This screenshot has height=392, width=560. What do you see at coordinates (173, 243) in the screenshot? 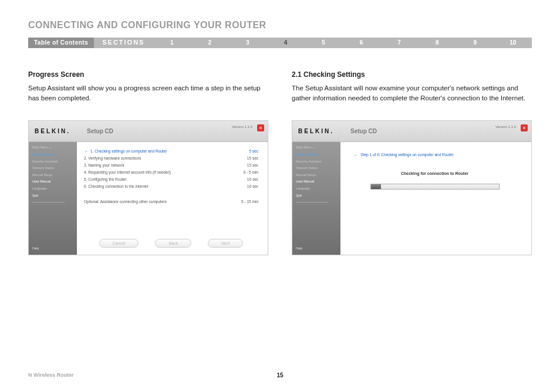
I see `back-button: Back` at bounding box center [173, 243].